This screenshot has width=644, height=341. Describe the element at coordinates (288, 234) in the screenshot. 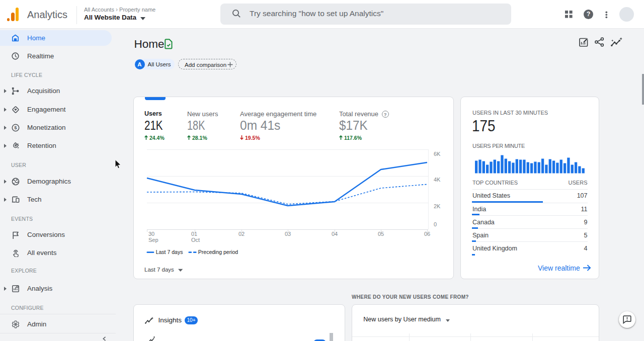

I see `svg-text: 03` at that location.